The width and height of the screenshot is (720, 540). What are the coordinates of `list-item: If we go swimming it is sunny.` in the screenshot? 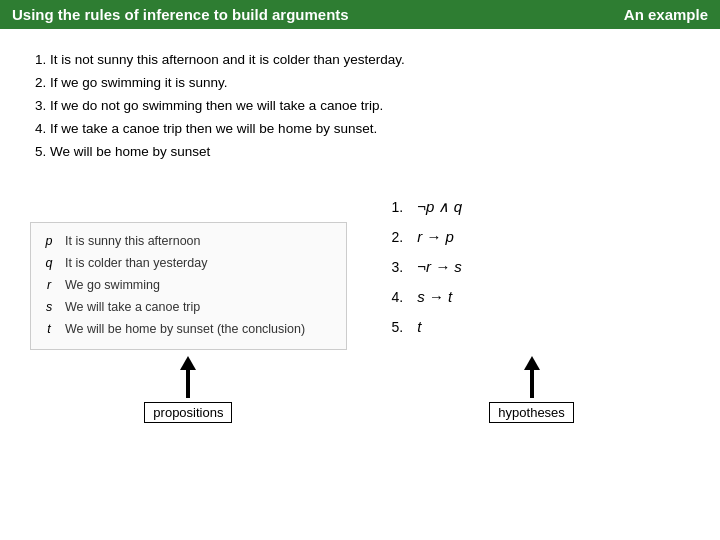 It's located at (370, 84).